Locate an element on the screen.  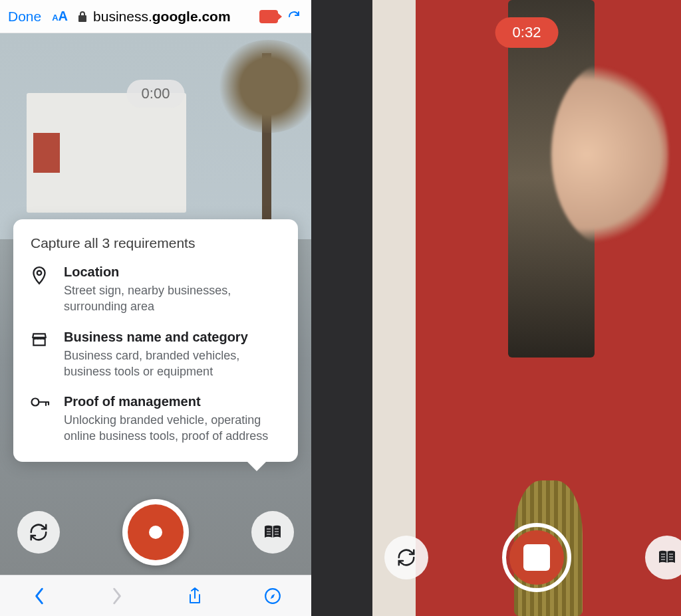
requirements-title: Capture all 3 requirements is located at coordinates (156, 243).